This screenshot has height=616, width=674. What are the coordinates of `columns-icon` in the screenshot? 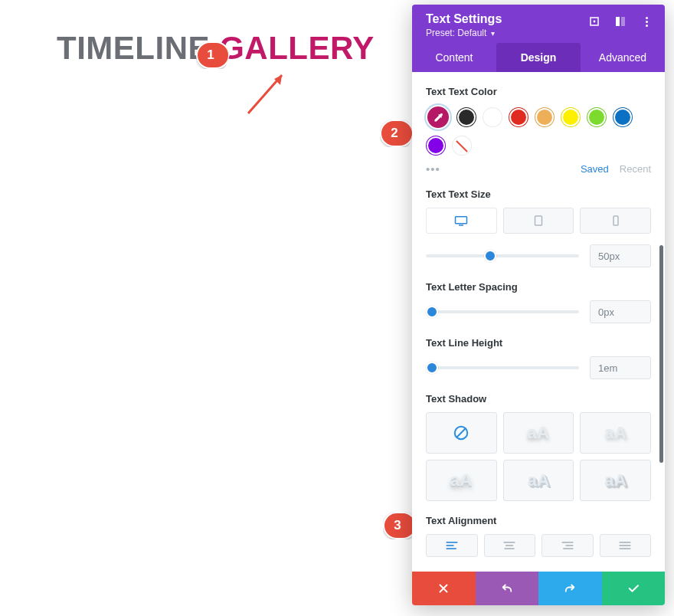 It's located at (620, 21).